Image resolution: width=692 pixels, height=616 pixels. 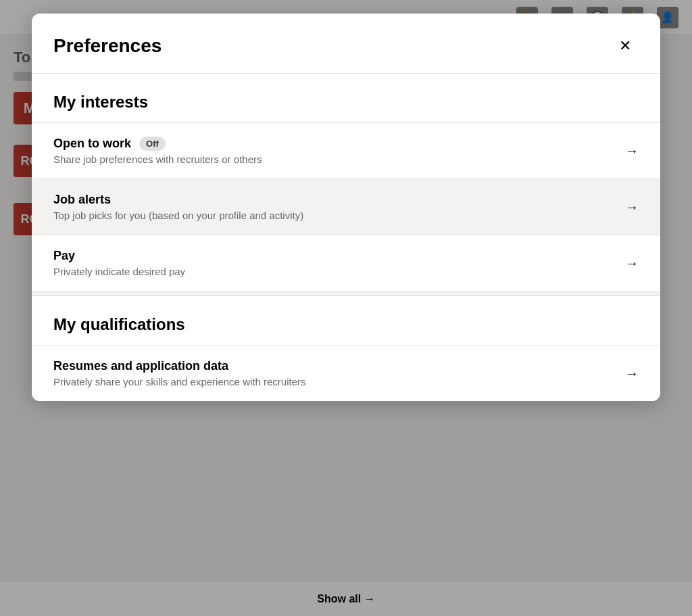 What do you see at coordinates (153, 143) in the screenshot?
I see `open-to-work-badge: Off` at bounding box center [153, 143].